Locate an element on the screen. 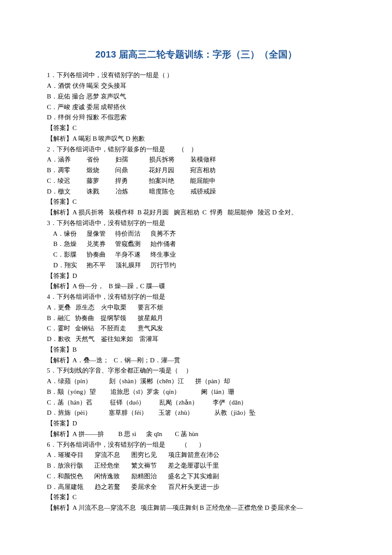 The width and height of the screenshot is (392, 555). q1-option-a: A．酒馔 伏侍 喝采 交头接耳 is located at coordinates (196, 86).